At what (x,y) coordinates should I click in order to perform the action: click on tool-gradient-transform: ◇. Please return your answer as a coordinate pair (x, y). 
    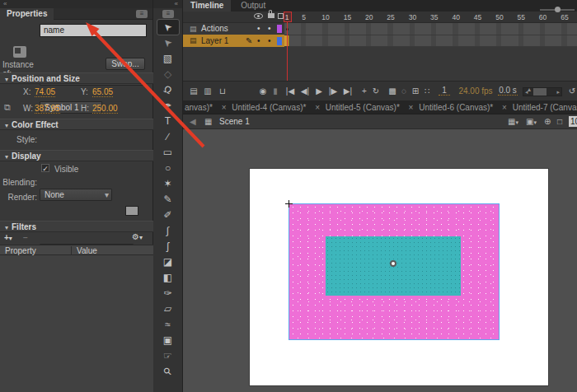
    Looking at the image, I should click on (168, 74).